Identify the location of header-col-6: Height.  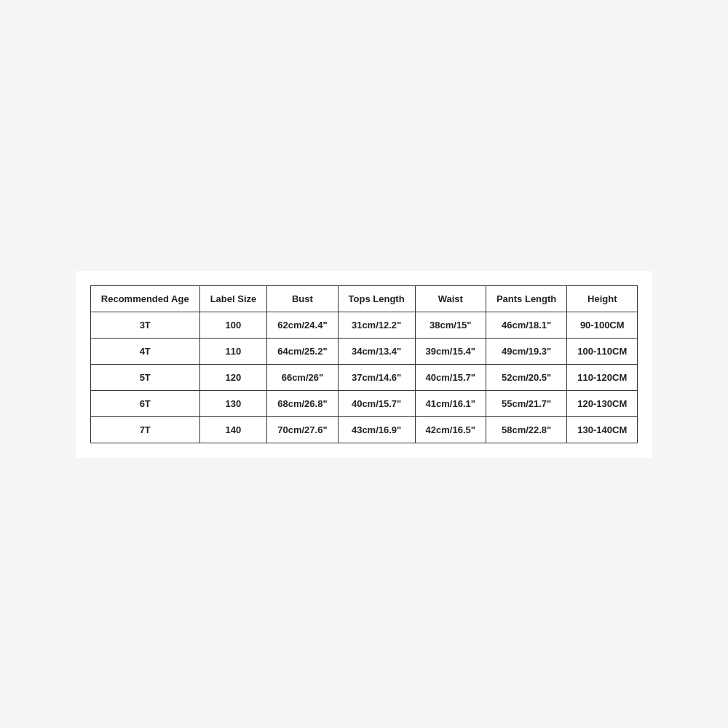
(603, 298).